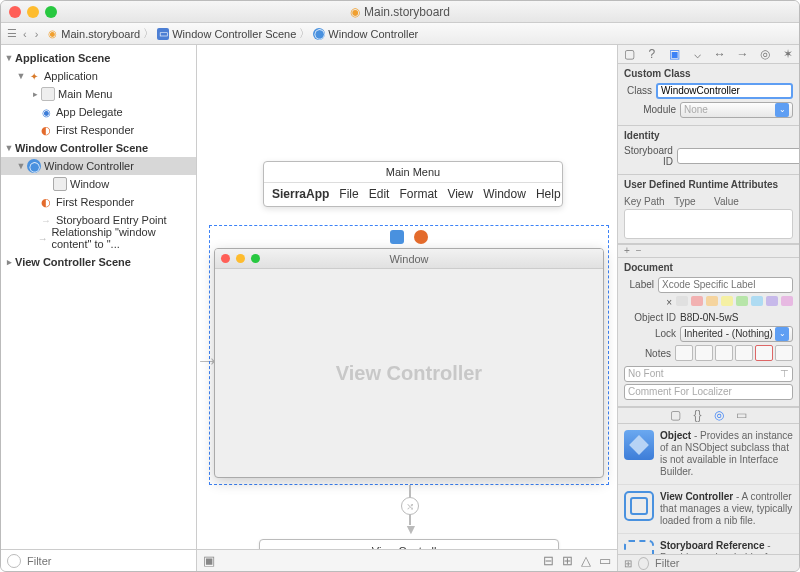 The image size is (800, 572). I want to click on library-tab-code: {}, so click(697, 415).